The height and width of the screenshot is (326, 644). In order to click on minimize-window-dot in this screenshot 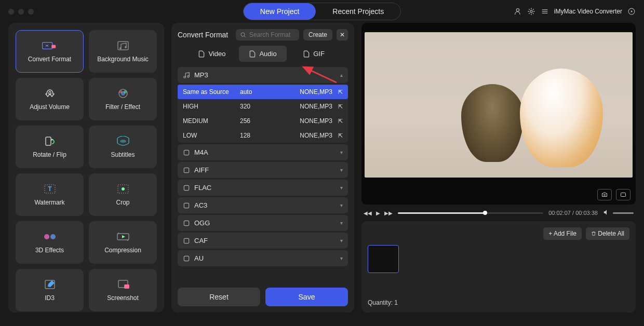, I will do `click(21, 11)`.